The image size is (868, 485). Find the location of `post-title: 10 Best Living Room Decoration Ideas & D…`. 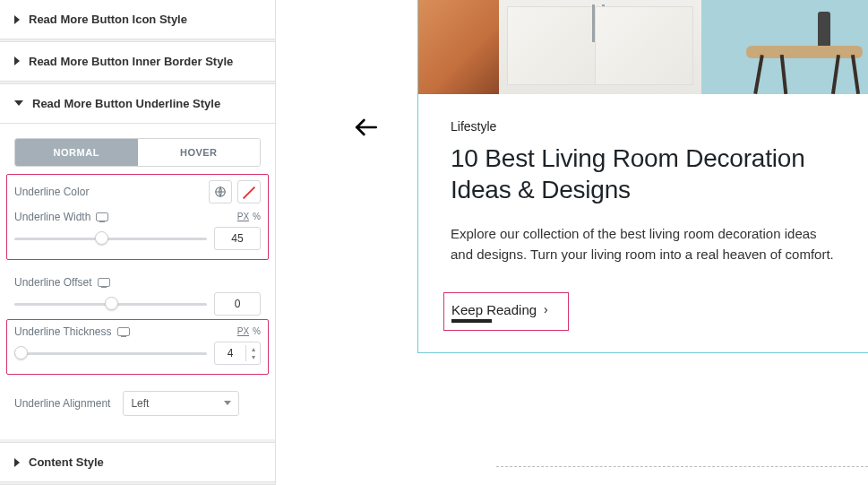

post-title: 10 Best Living Room Decoration Ideas & D… is located at coordinates (645, 174).